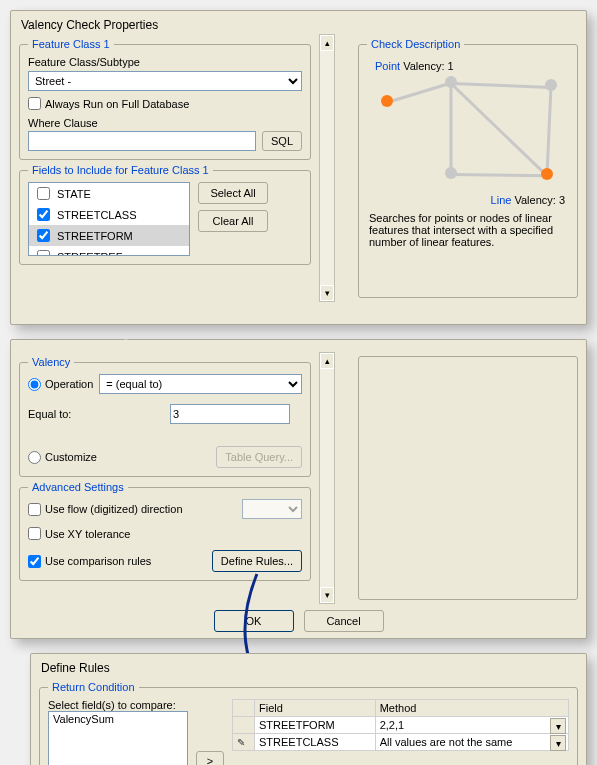 This screenshot has width=597, height=765. I want to click on move-right-button: >, so click(210, 758).